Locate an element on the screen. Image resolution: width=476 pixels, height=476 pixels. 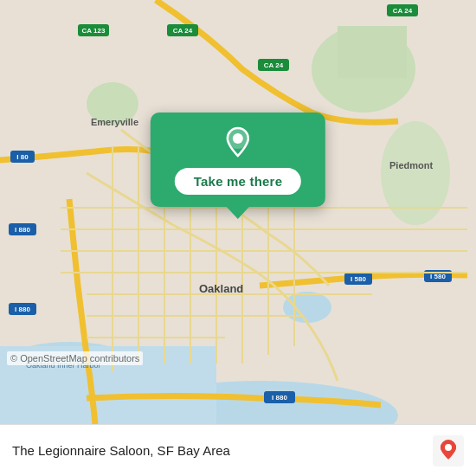
place-name: The Legionnaire Saloon, SF Bay Area is located at coordinates (121, 450).